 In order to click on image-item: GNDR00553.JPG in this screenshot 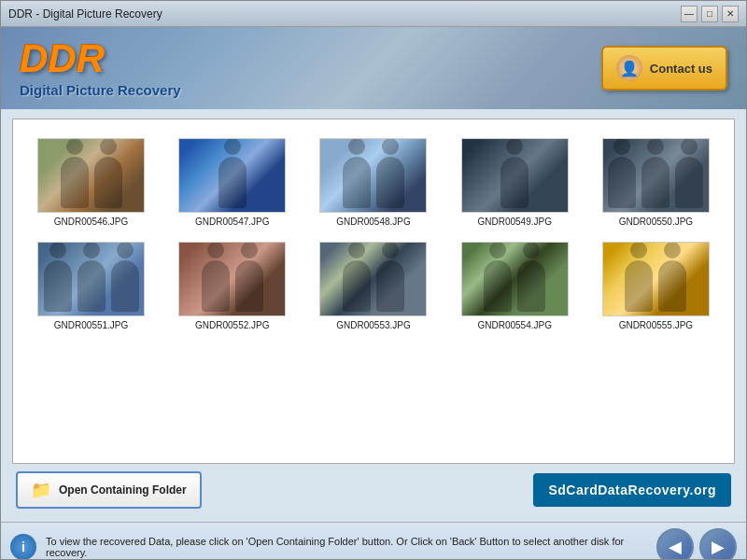, I will do `click(374, 286)`.